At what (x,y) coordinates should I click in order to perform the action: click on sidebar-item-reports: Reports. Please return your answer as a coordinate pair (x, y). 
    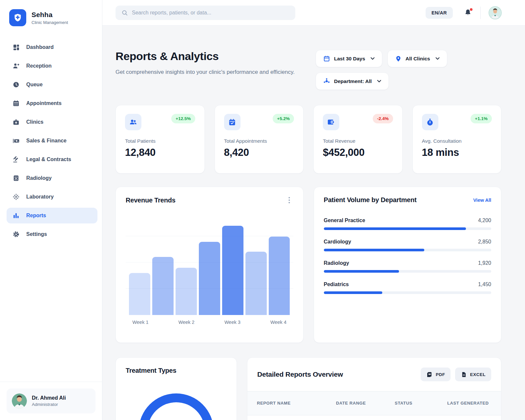
    Looking at the image, I should click on (52, 216).